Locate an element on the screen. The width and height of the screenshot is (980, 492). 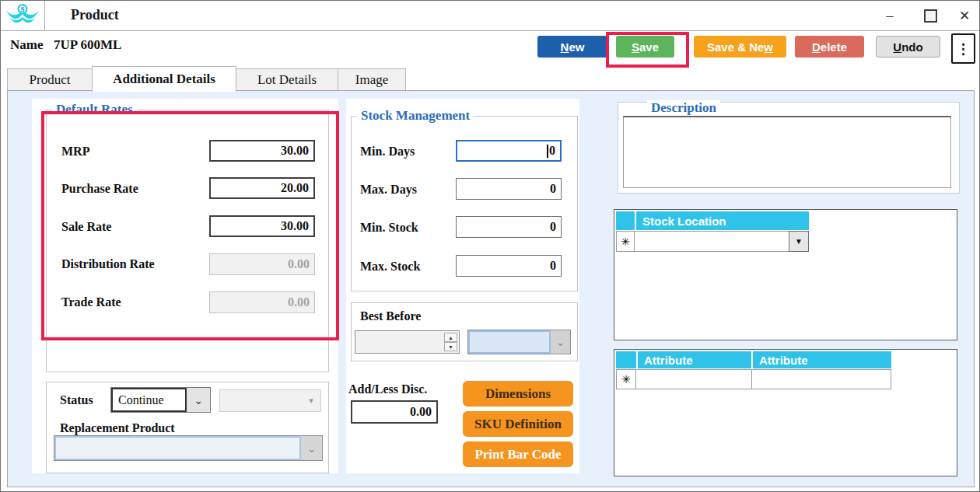
more-options-icon: ⋮ is located at coordinates (964, 49).